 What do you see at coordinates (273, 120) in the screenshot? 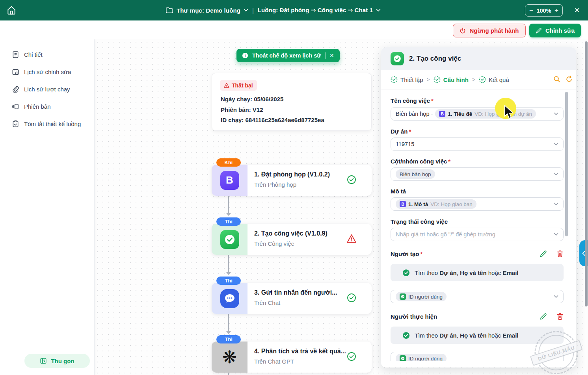
I see `run-id: ID chạy: 684116c25a624ae6d87725ea` at bounding box center [273, 120].